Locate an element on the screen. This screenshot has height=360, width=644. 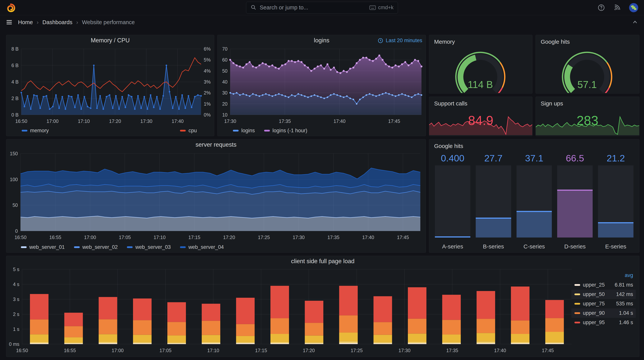
grafana-logo is located at coordinates (11, 8).